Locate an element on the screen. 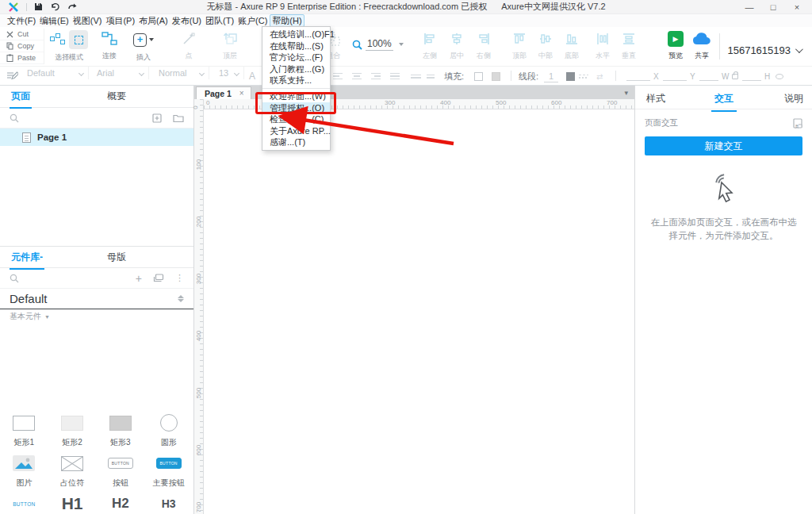 Image resolution: width=812 pixels, height=514 pixels. menu-project: 项目(P) is located at coordinates (121, 21).